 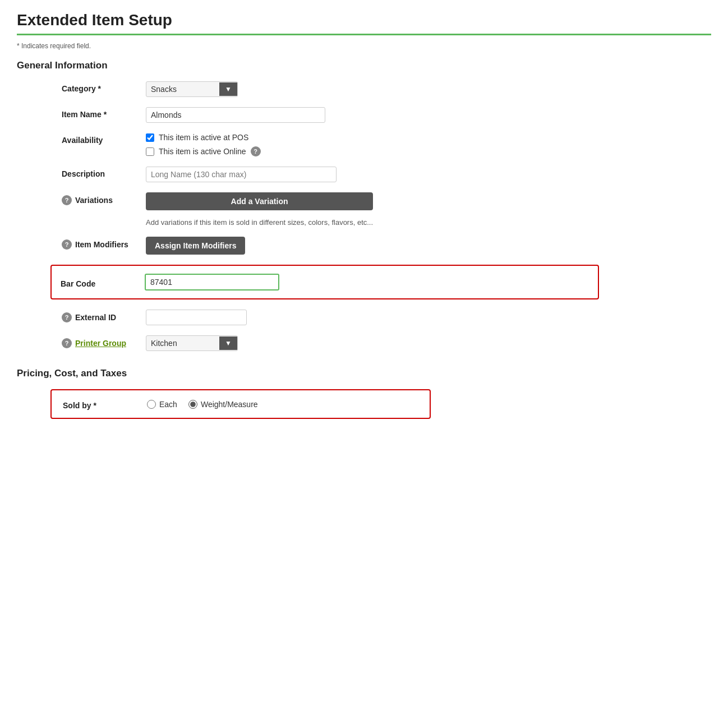 What do you see at coordinates (364, 145) in the screenshot?
I see `availability-row: Availability This item is active at POS …` at bounding box center [364, 145].